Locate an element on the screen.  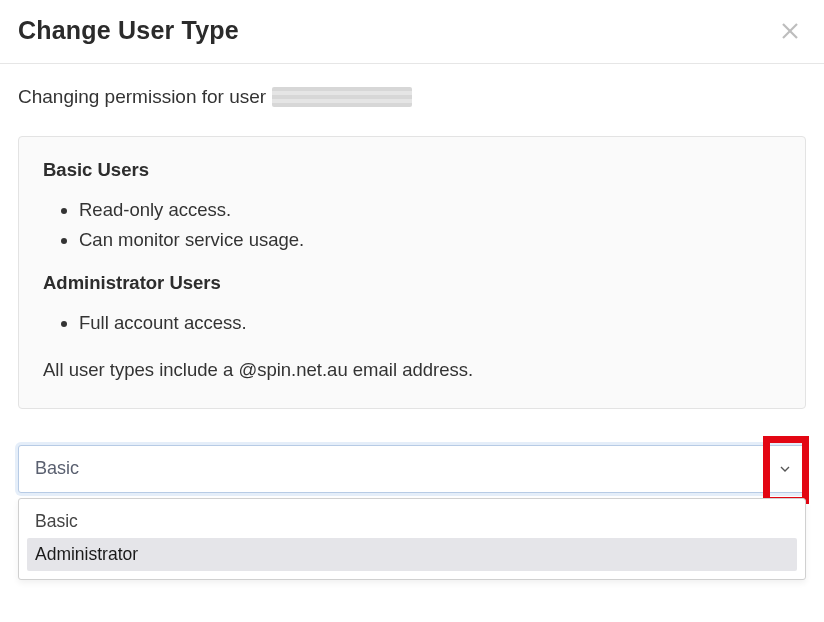
list-item: Full account access. is located at coordinates (430, 323).